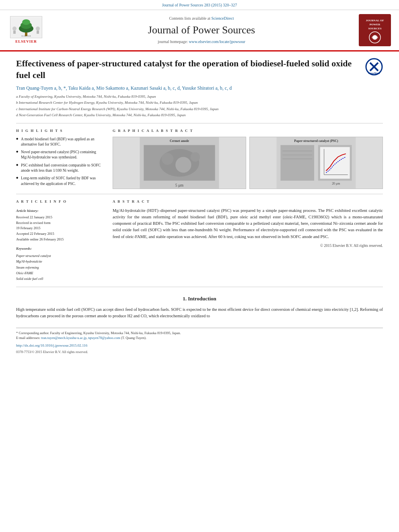 This screenshot has height=532, width=399. Describe the element at coordinates (60, 279) in the screenshot. I see `keyword-5: Solid oxide fuel cell` at that location.